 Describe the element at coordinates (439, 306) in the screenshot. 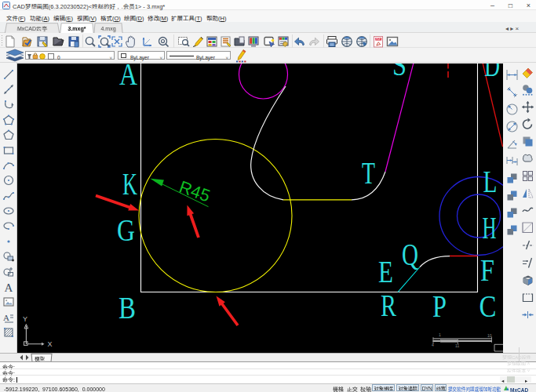

I see `svg-text: P` at that location.